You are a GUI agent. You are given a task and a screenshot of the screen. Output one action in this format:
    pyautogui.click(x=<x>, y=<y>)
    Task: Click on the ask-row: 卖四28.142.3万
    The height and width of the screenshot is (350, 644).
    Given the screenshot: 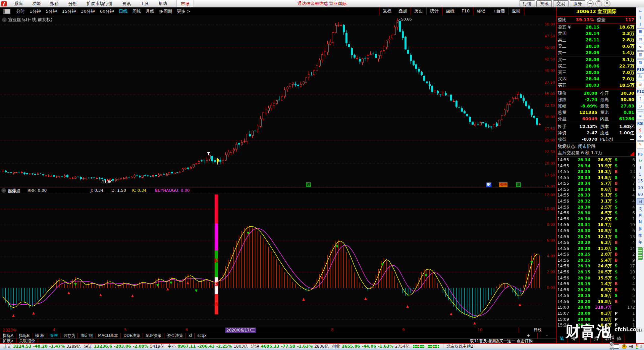 What is the action you would take?
    pyautogui.click(x=596, y=34)
    